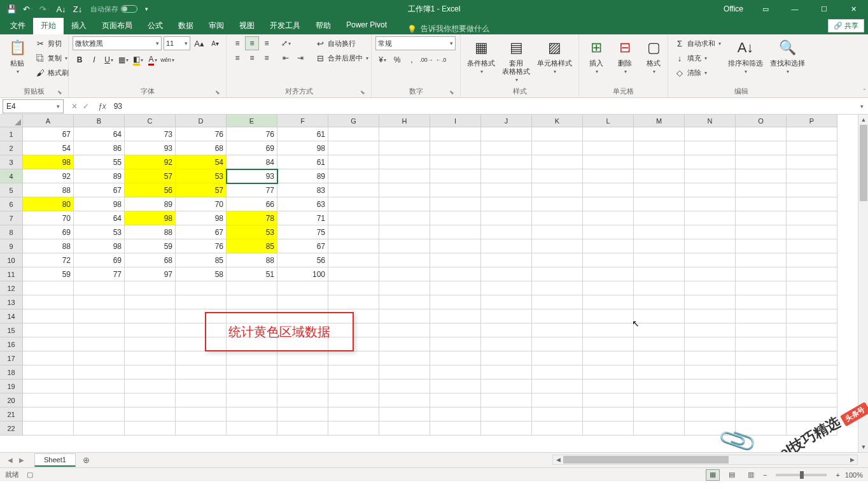 Image resolution: width=868 pixels, height=489 pixels. I want to click on cell-H2, so click(405, 148).